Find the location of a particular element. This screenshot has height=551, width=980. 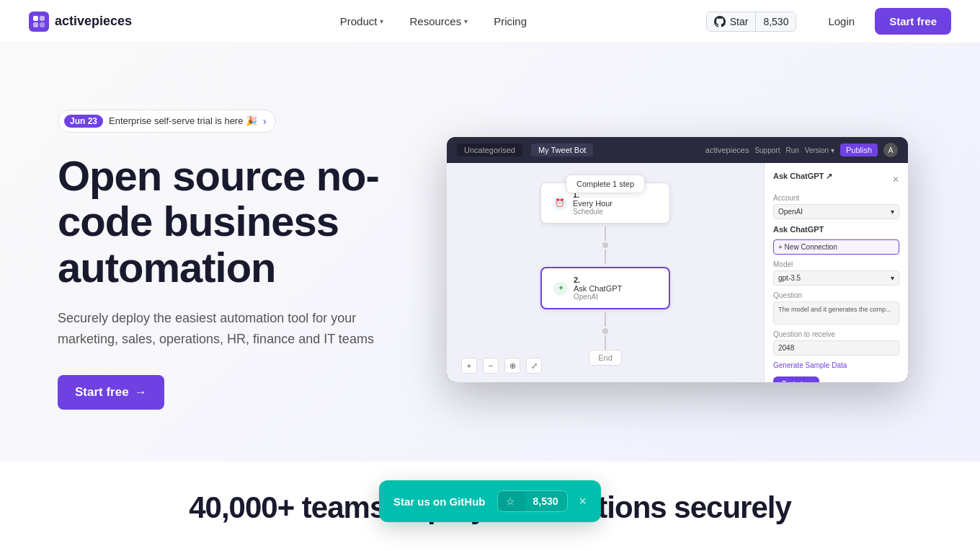

step-1-info: 1. Every Hour Schedule is located at coordinates (592, 203).